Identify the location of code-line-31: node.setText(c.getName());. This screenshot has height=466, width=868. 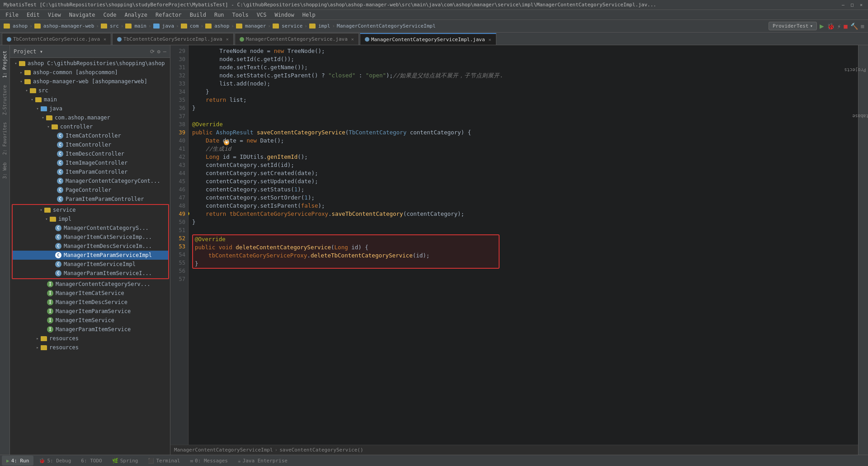
(524, 67).